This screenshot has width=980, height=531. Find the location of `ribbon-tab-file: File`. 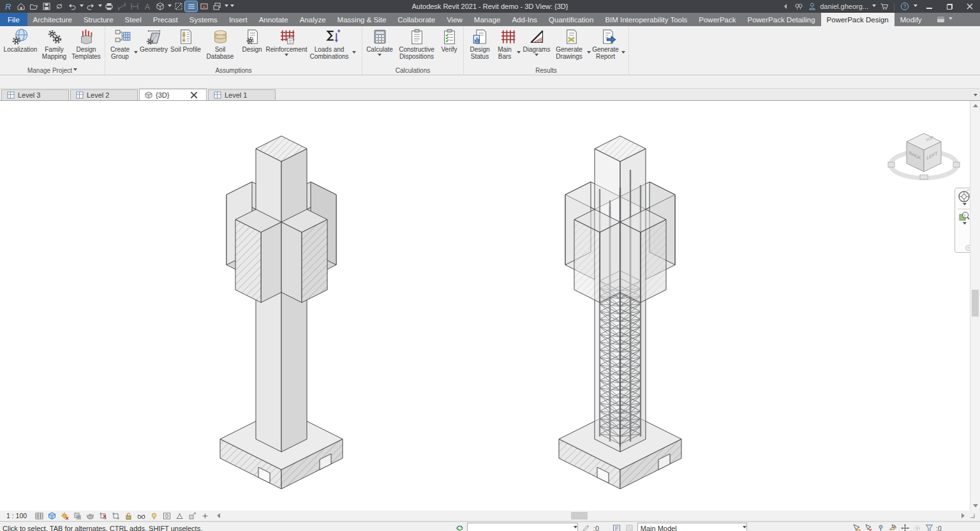

ribbon-tab-file: File is located at coordinates (14, 19).